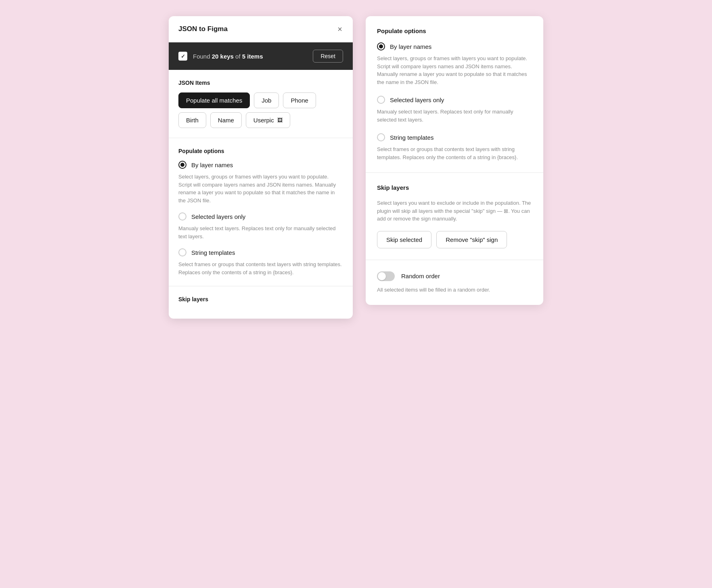 The width and height of the screenshot is (712, 588). I want to click on select-all-checkbox, so click(183, 56).